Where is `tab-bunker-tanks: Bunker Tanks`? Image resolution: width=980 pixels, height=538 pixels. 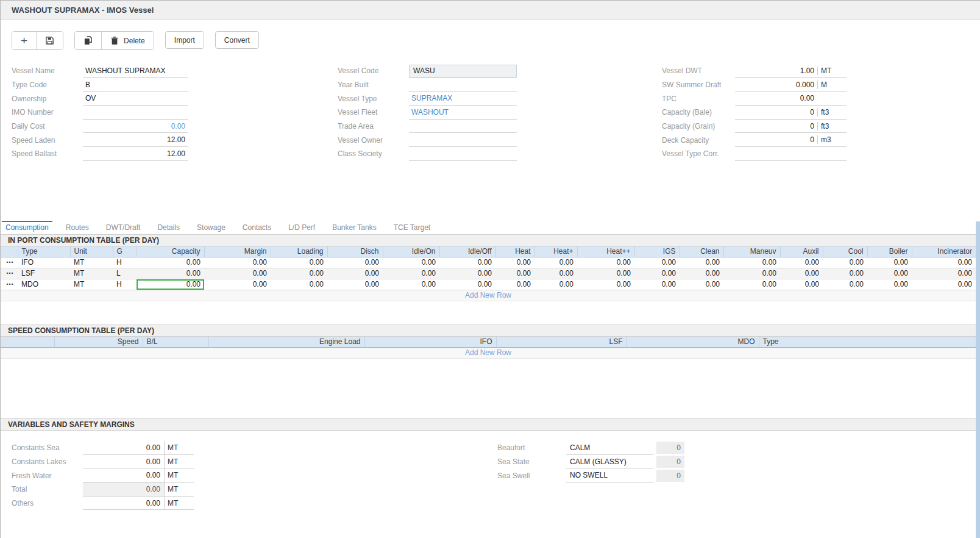
tab-bunker-tanks: Bunker Tanks is located at coordinates (355, 228).